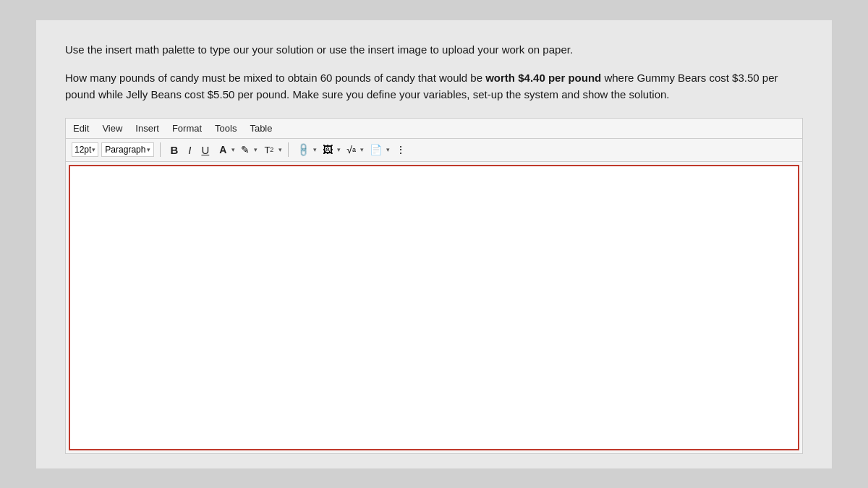 The image size is (868, 488). I want to click on paragraph-style-value: Paragraph, so click(125, 150).